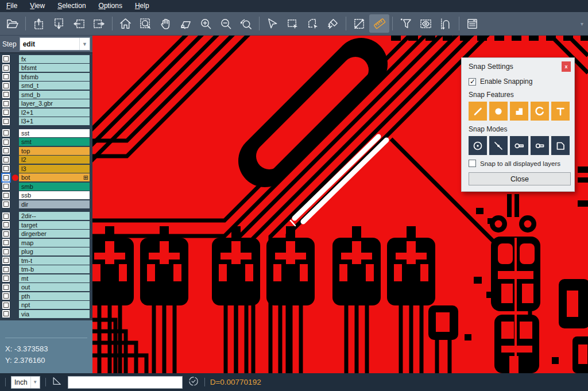 The width and height of the screenshot is (588, 391). I want to click on report-list-icon, so click(472, 24).